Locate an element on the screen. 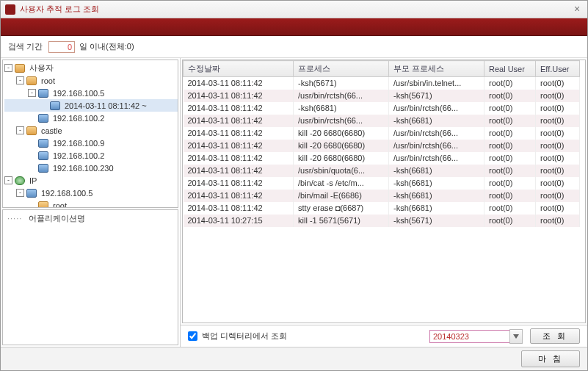  table-cell: stty erase ◘(6687) is located at coordinates (341, 209).